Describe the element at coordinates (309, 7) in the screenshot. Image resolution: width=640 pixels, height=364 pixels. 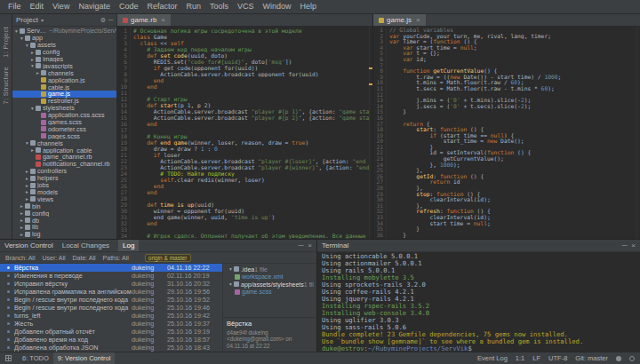
I see `menu-help: Help` at that location.